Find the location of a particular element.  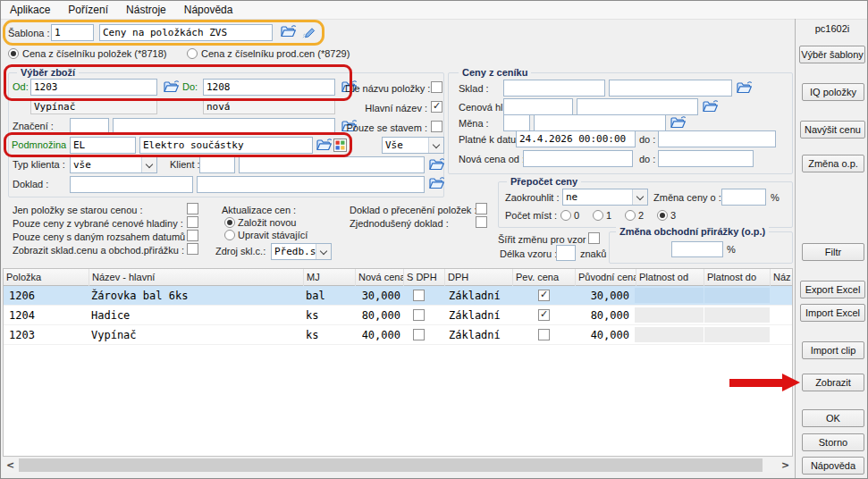

scroll-left-icon: < is located at coordinates (11, 465).